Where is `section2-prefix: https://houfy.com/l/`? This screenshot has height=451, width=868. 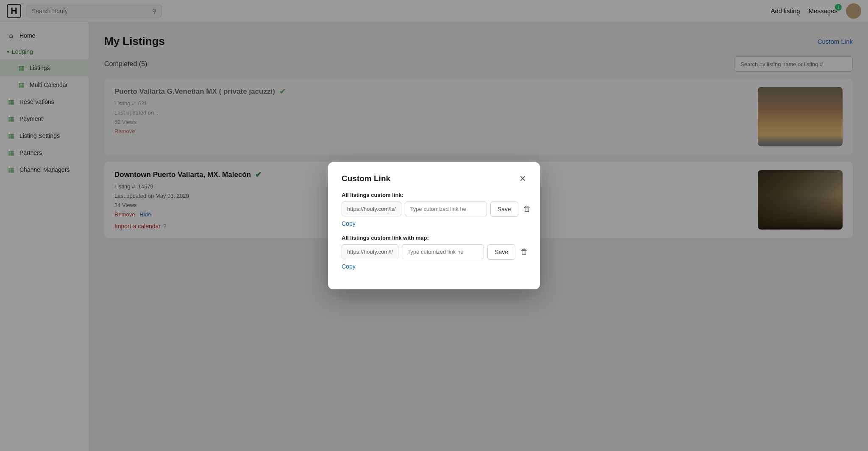 section2-prefix: https://houfy.com/l/ is located at coordinates (370, 252).